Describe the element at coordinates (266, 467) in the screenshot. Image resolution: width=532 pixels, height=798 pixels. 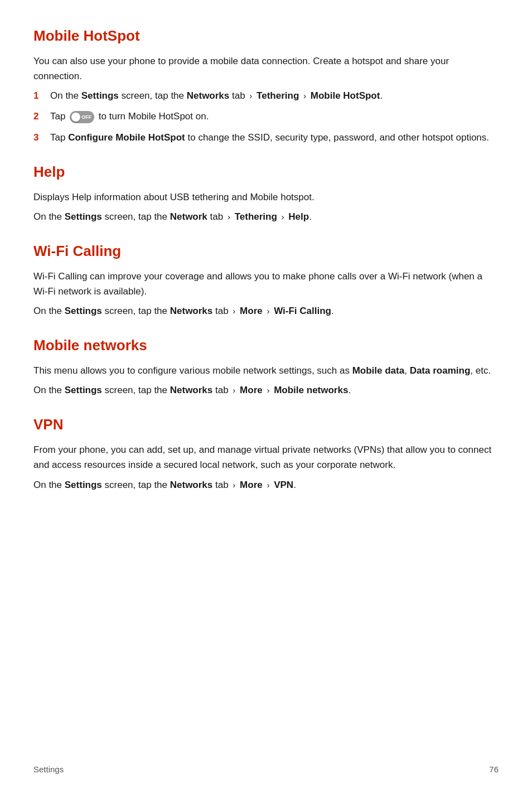
I see `section-body-vpn: From your phone, you can add, set up, an…` at that location.